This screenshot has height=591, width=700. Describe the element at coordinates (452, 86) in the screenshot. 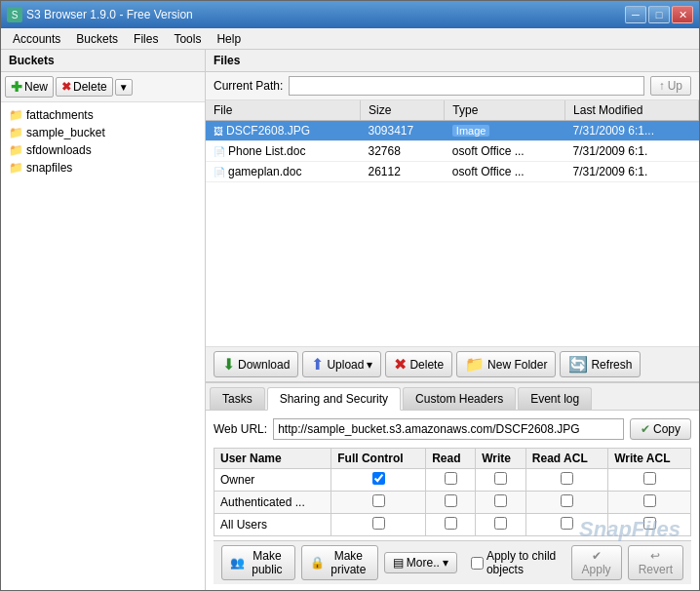

I see `path-bar: Current Path: ↑ Up` at that location.